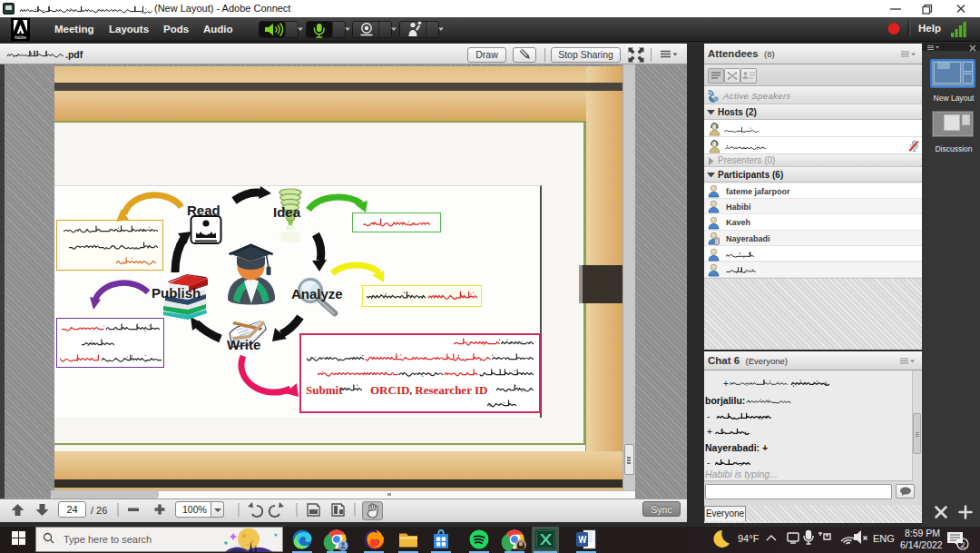  I want to click on svg-text: 2, so click(962, 545).